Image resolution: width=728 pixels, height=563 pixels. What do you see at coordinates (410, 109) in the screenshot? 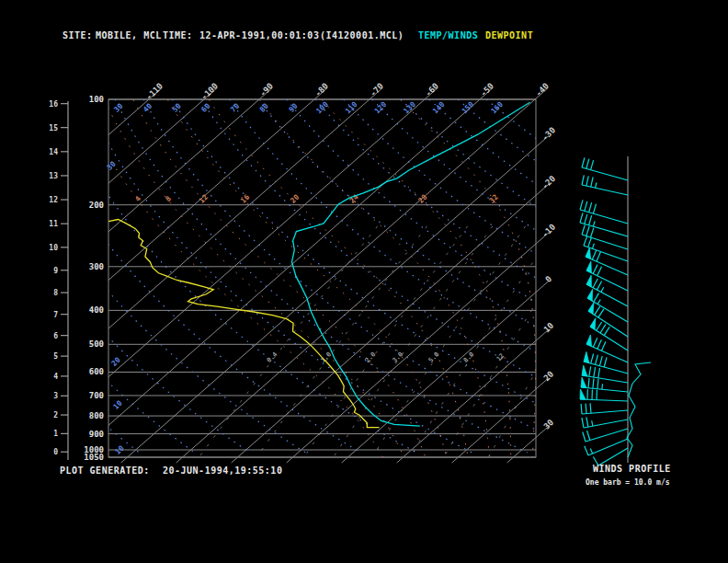
I see `dry-adiabat-label: 130` at bounding box center [410, 109].